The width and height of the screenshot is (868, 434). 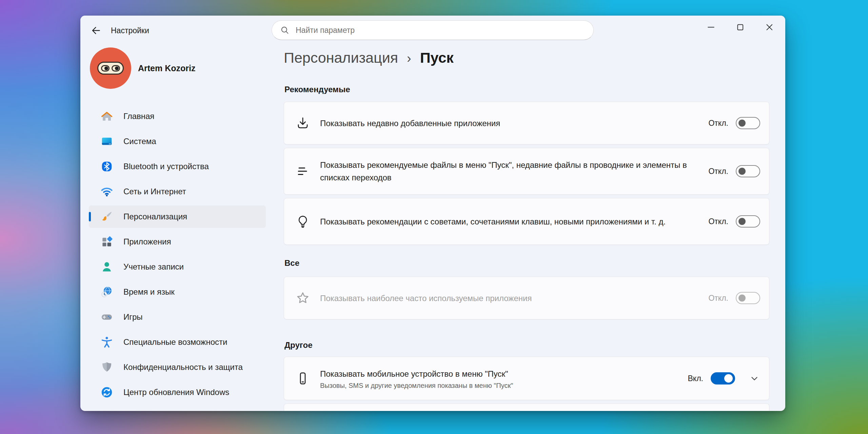 What do you see at coordinates (107, 116) in the screenshot?
I see `home-icon` at bounding box center [107, 116].